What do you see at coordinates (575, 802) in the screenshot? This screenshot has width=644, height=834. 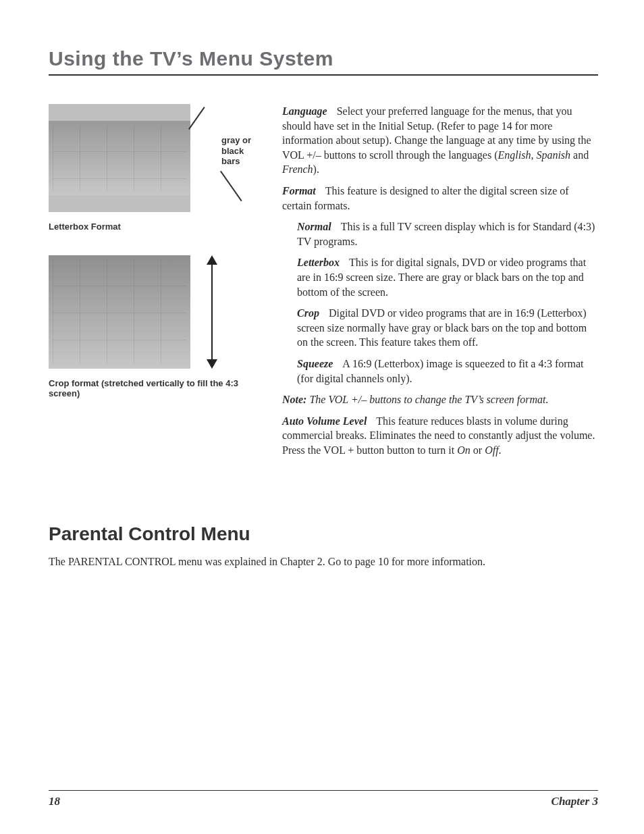 I see `chapter-label: Chapter 3` at bounding box center [575, 802].